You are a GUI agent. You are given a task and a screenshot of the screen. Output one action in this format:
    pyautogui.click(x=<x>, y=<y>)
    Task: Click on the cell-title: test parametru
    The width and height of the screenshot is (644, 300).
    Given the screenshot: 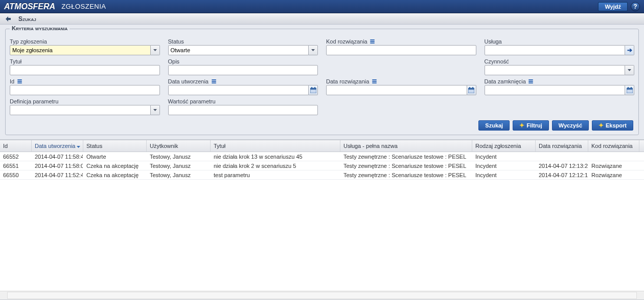 What is the action you would take?
    pyautogui.click(x=275, y=175)
    